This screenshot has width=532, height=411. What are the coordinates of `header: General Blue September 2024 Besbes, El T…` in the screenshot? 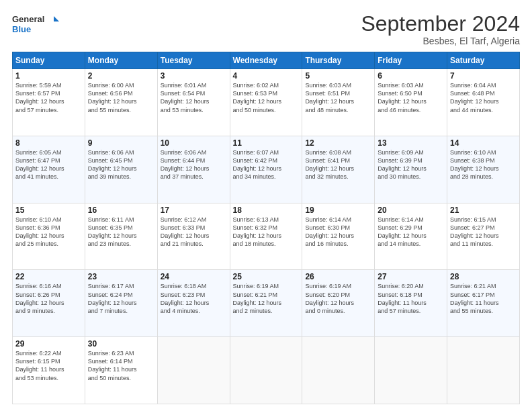 It's located at (266, 30).